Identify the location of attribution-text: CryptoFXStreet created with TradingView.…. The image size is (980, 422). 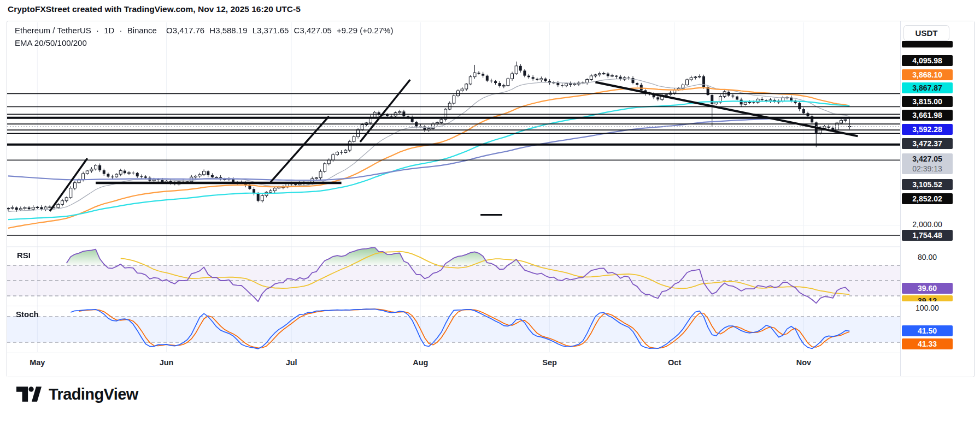
(154, 9).